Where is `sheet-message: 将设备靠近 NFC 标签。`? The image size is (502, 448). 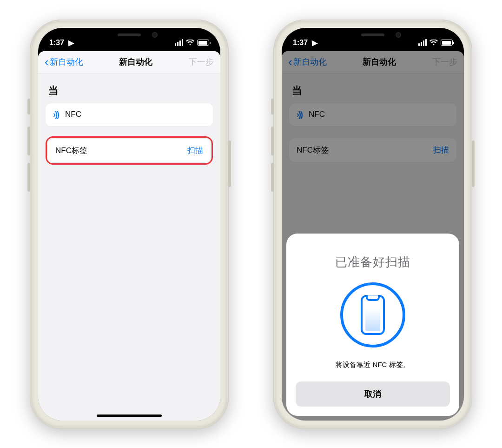
sheet-message: 将设备靠近 NFC 标签。 is located at coordinates (373, 365).